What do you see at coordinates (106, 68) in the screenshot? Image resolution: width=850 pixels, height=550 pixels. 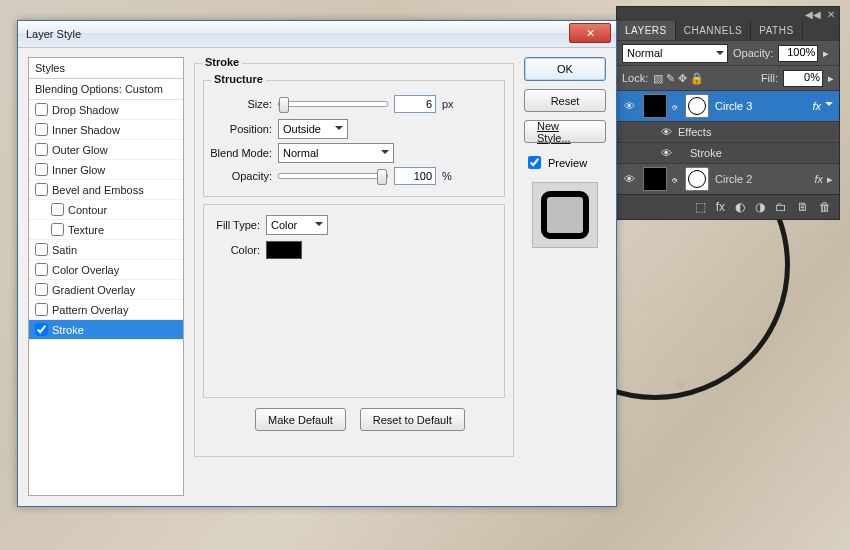 I see `styles-header: Styles` at bounding box center [106, 68].